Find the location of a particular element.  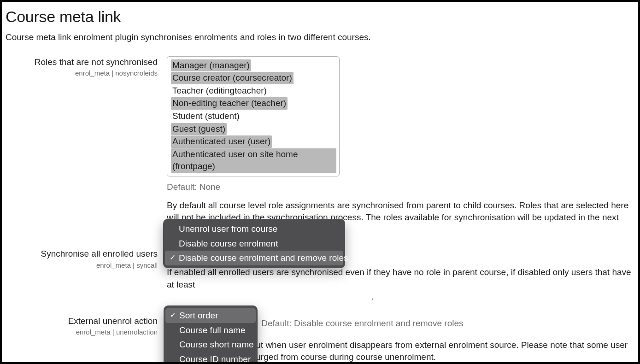

dropdown-option-label: Course short name is located at coordinates (217, 345).